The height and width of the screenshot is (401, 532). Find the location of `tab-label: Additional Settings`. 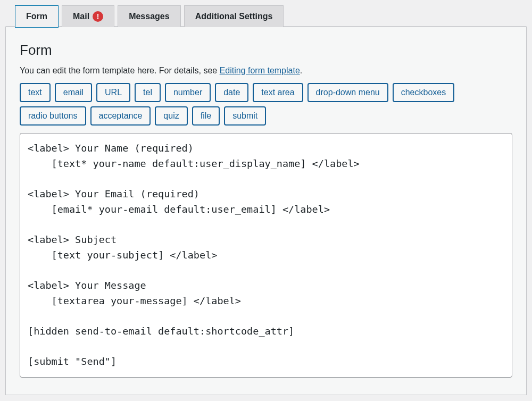

tab-label: Additional Settings is located at coordinates (234, 16).